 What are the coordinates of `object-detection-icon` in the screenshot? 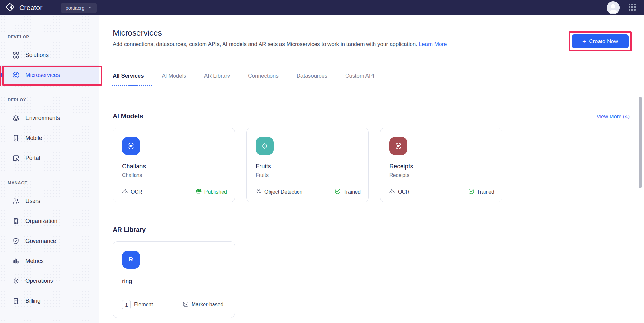 It's located at (265, 146).